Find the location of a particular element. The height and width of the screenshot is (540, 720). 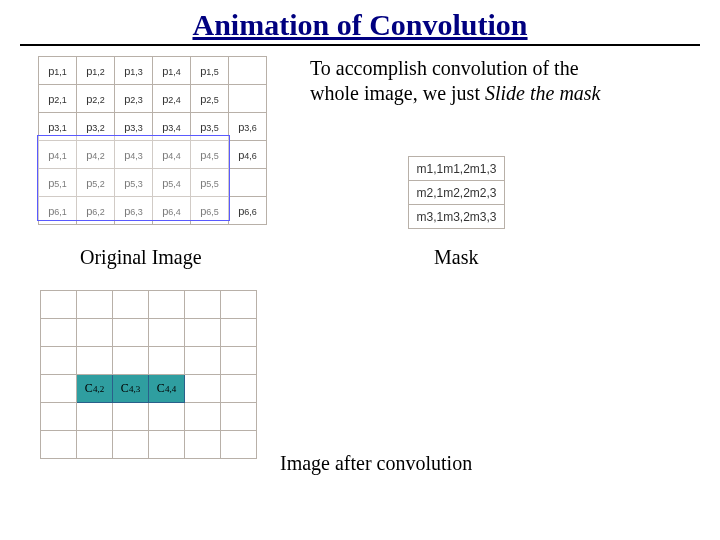

p-cell: p3,4 is located at coordinates (172, 127).